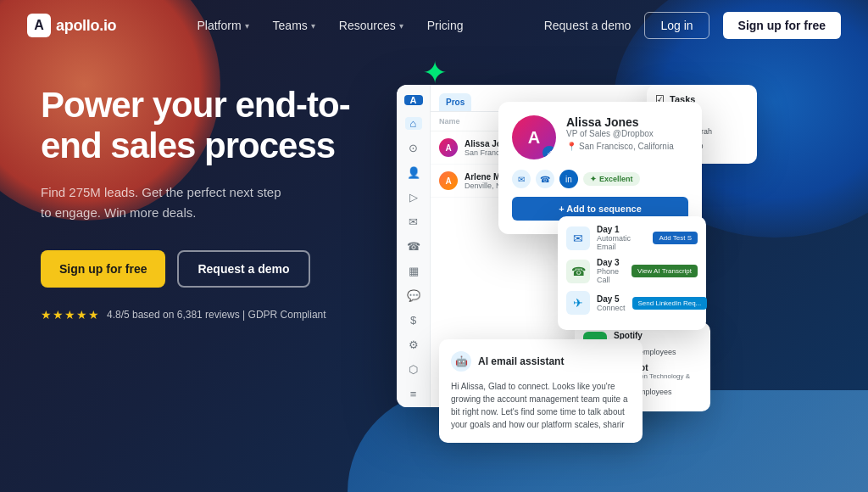 This screenshot has height=492, width=868. I want to click on seq-action-btn: Send LinkedIn Req..., so click(670, 304).